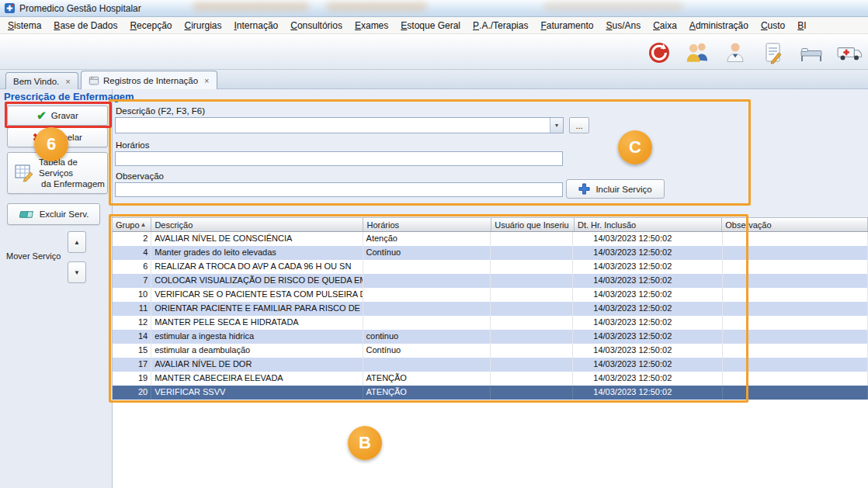 The height and width of the screenshot is (488, 868). Describe the element at coordinates (567, 25) in the screenshot. I see `menu-item-faturamento: Faturamento` at that location.